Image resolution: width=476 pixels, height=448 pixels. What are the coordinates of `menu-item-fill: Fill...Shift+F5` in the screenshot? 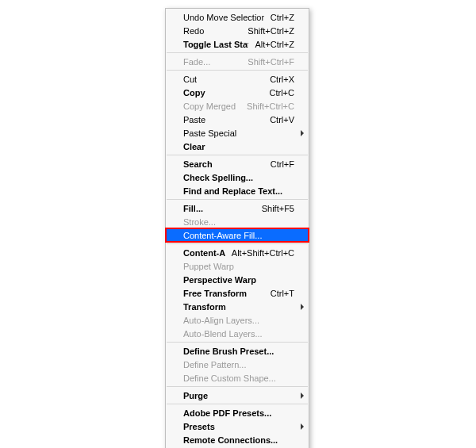 It's located at (237, 208).